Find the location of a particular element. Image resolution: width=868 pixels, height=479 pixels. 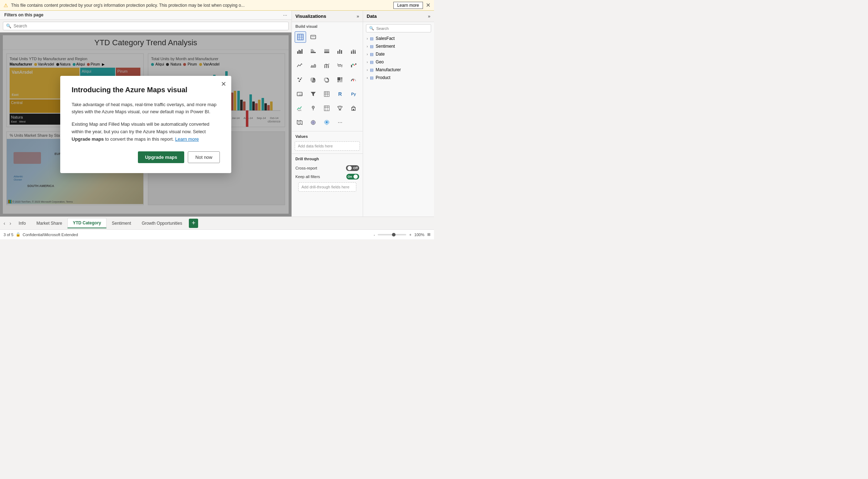

data-search-box: 🔍 is located at coordinates (398, 28).